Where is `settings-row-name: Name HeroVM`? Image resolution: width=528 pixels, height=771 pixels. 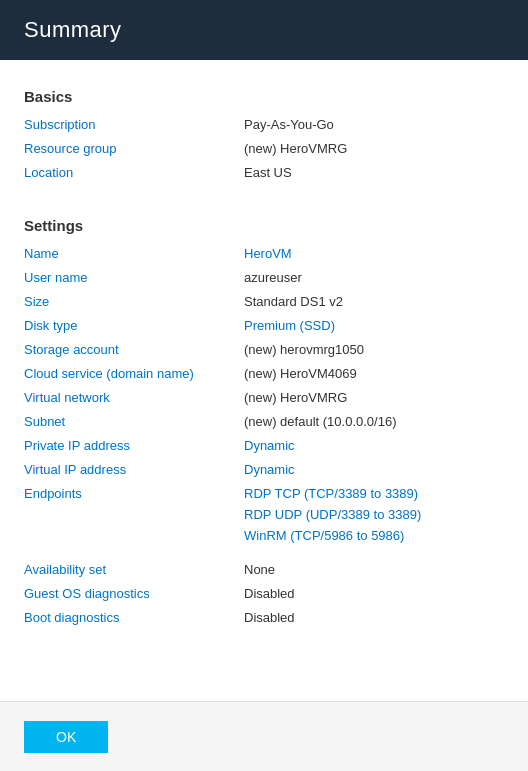
settings-row-name: Name HeroVM is located at coordinates (264, 254).